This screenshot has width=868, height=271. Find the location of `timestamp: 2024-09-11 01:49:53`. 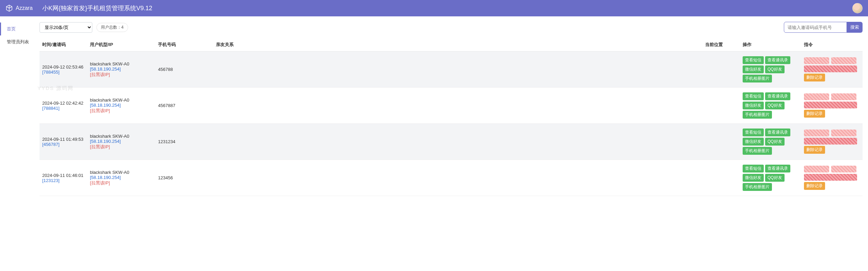

timestamp: 2024-09-11 01:49:53 is located at coordinates (63, 139).